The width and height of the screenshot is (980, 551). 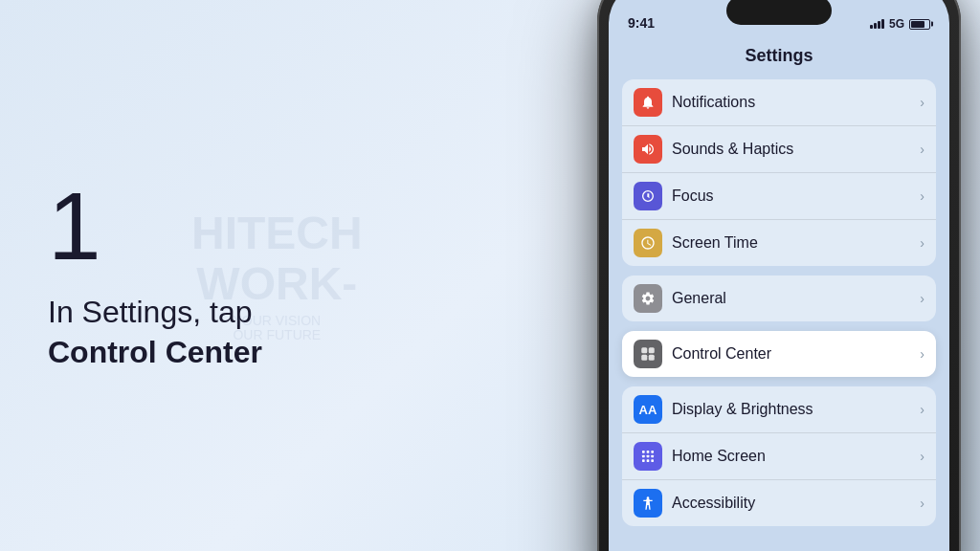 I want to click on sounds-icon, so click(x=648, y=149).